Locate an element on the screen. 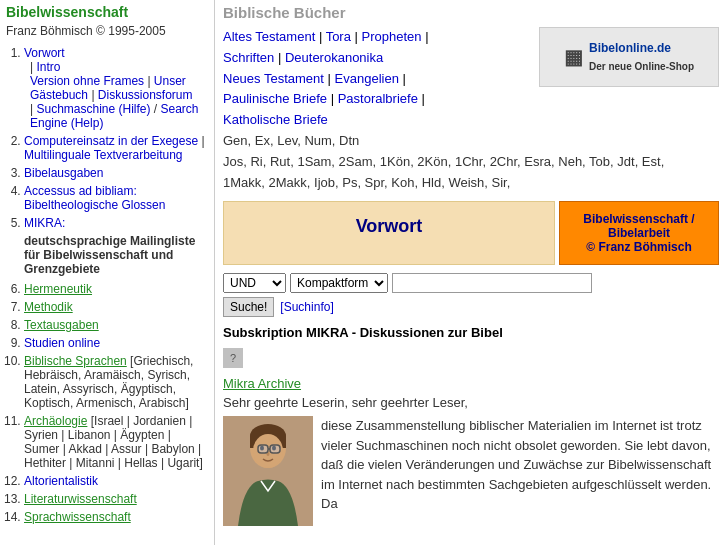 This screenshot has width=727, height=545. ad-banner: ▦ Bibelonline.de Der neue Online-Shop is located at coordinates (629, 57).